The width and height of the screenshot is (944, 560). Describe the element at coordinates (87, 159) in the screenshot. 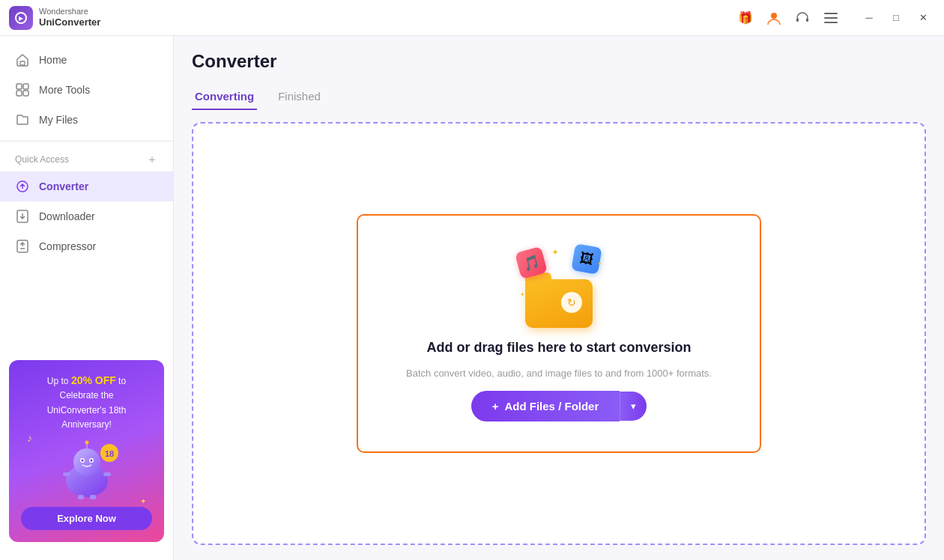

I see `quick-access-header: Quick Access ＋` at that location.